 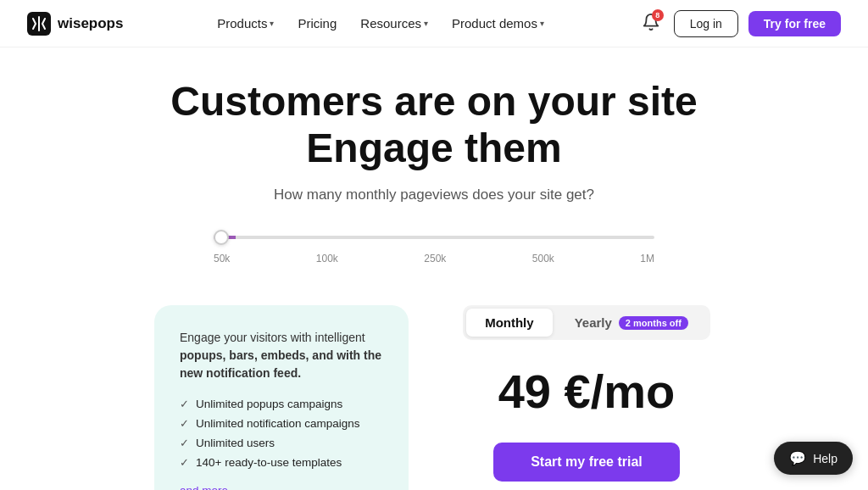 I want to click on billing-toggle: Monthly Yearly 2 months off, so click(x=587, y=322).